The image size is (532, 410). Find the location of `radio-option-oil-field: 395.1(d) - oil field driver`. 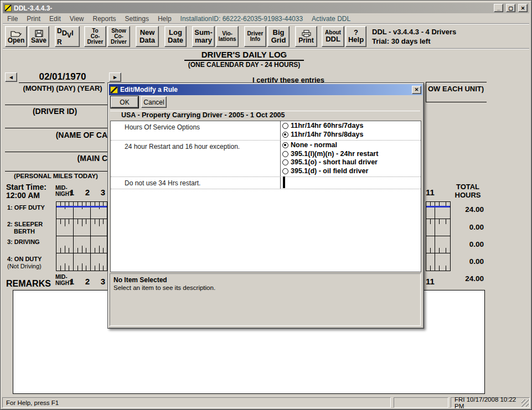

radio-option-oil-field: 395.1(d) - oil field driver is located at coordinates (351, 172).